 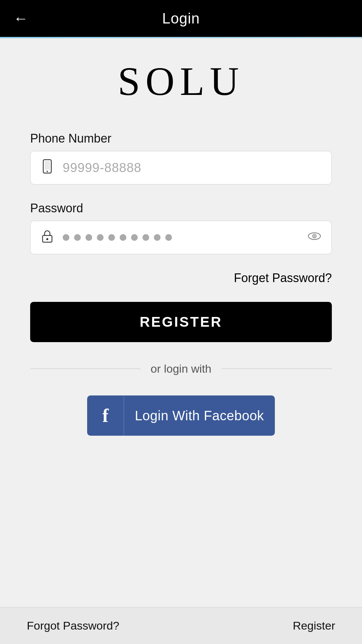 What do you see at coordinates (181, 416) in the screenshot?
I see `facebook-login-button: f Login With Facebook` at bounding box center [181, 416].